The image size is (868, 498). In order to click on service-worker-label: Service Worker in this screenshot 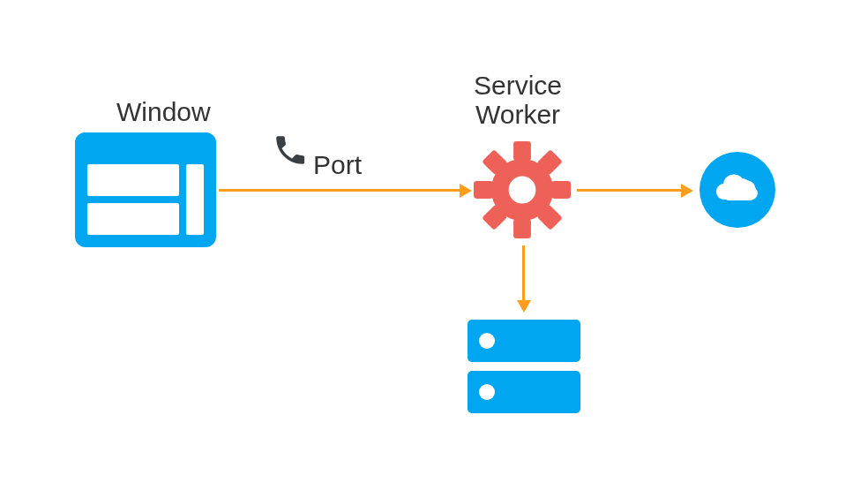, I will do `click(518, 100)`.